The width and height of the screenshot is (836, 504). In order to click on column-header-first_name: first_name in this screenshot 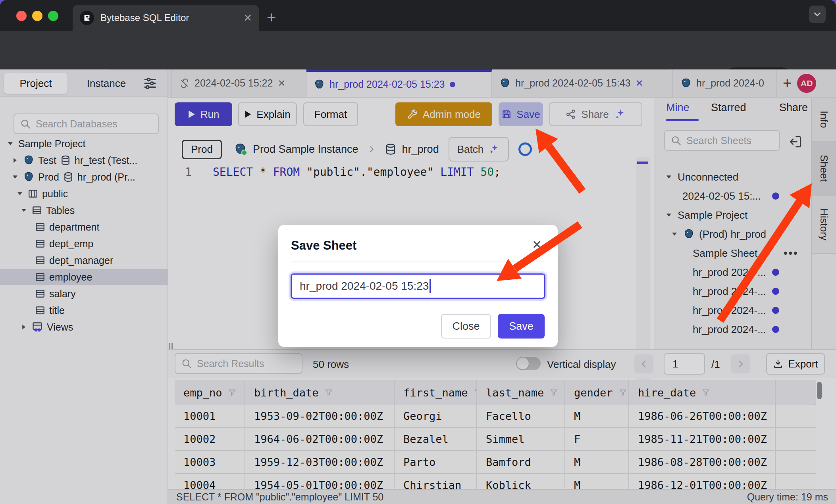, I will do `click(436, 392)`.